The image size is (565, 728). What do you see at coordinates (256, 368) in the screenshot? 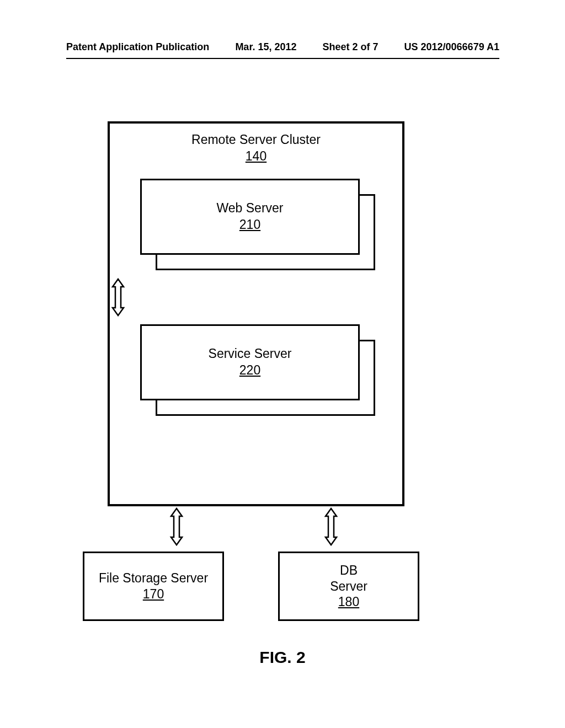
I see `service-server-stack: Service Server 220` at bounding box center [256, 368].